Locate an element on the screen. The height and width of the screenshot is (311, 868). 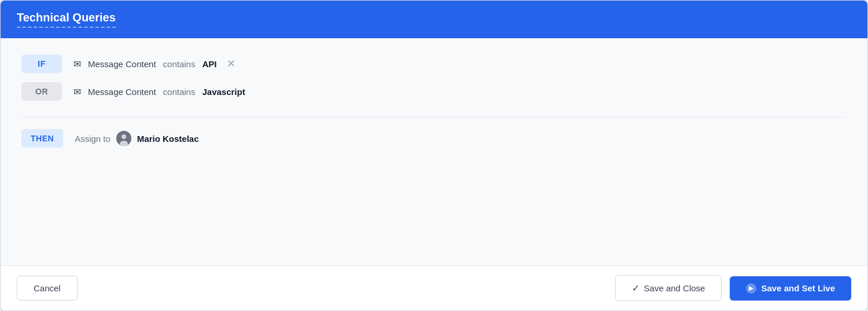
cancel-button: Cancel is located at coordinates (47, 288).